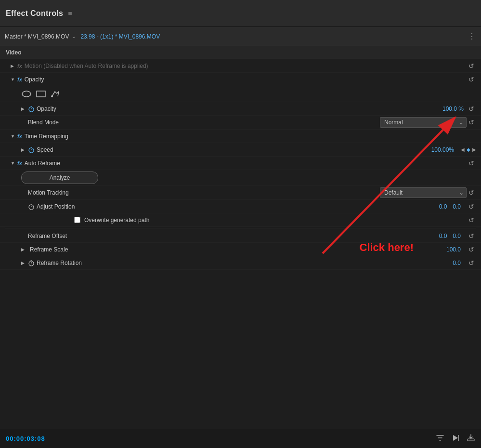  What do you see at coordinates (454, 250) in the screenshot?
I see `reframe-scale-value: 100.0` at bounding box center [454, 250].